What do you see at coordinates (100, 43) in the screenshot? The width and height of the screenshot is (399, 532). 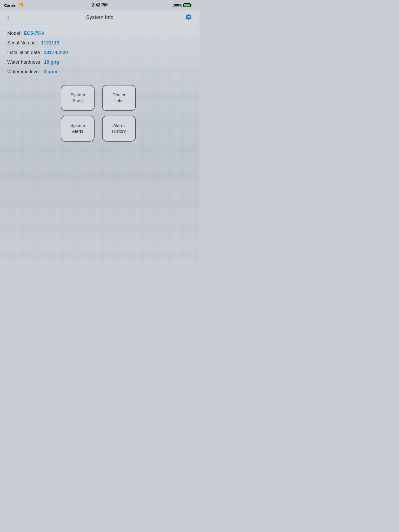 I see `serial-row: Serial Number : 1121113` at bounding box center [100, 43].